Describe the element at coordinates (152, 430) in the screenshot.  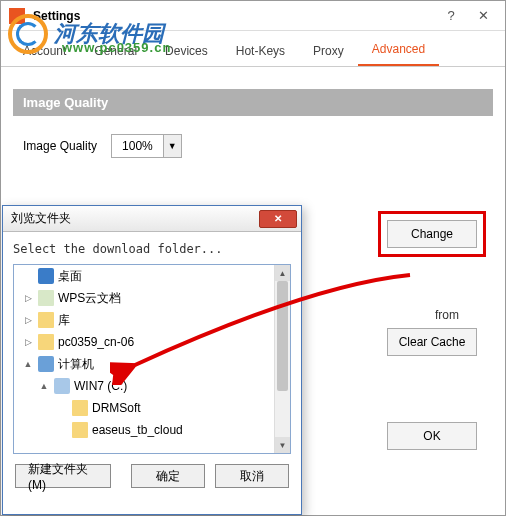
I see `tree-item: easeus_tb_cloud` at that location.